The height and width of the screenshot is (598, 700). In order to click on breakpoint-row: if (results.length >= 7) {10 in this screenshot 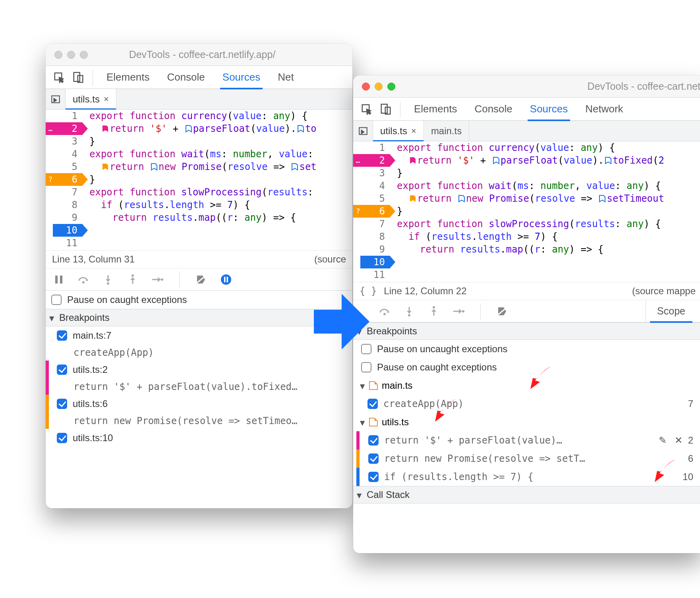, I will do `click(527, 477)`.